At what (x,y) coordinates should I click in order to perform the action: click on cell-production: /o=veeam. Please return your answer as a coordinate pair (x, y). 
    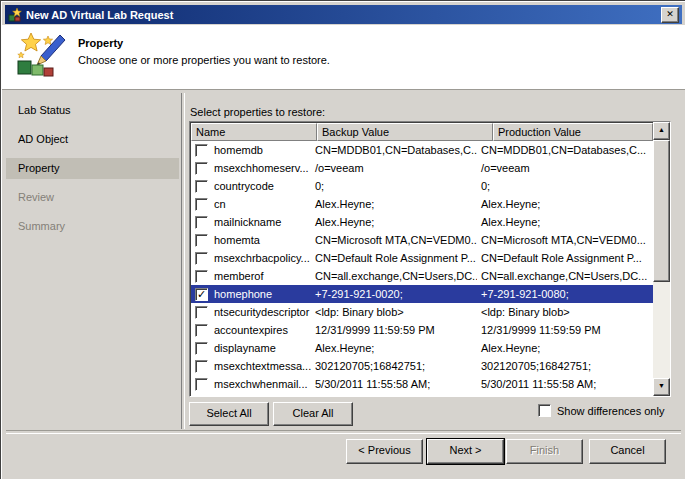
    Looking at the image, I should click on (565, 168).